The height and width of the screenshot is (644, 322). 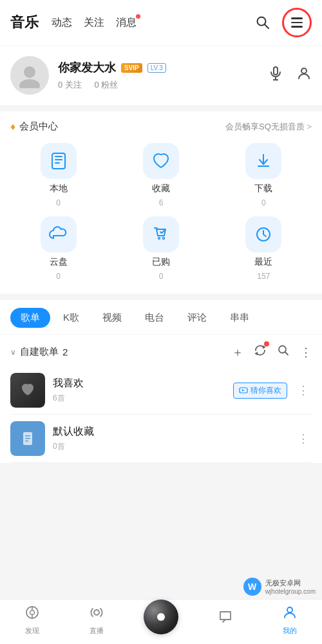 I want to click on song-info-2: 默认收藏 0首, so click(x=170, y=439).